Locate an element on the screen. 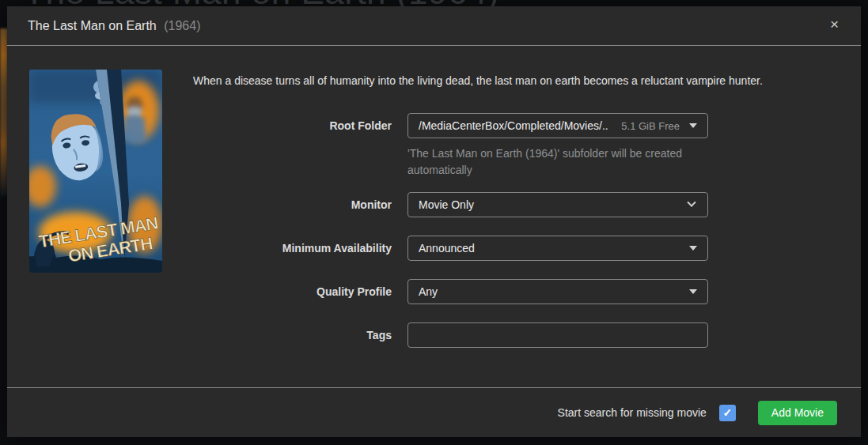 The image size is (868, 445). monitor-label: Monitor is located at coordinates (199, 205).